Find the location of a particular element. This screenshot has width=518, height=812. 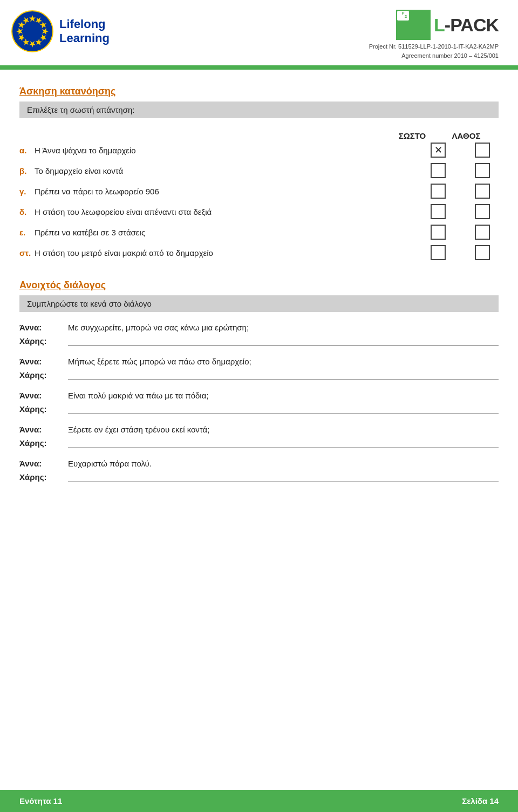

dialog-text-4: Ξέρετε αν έχει στάση τρένου εκεί κοντά; is located at coordinates (283, 430).